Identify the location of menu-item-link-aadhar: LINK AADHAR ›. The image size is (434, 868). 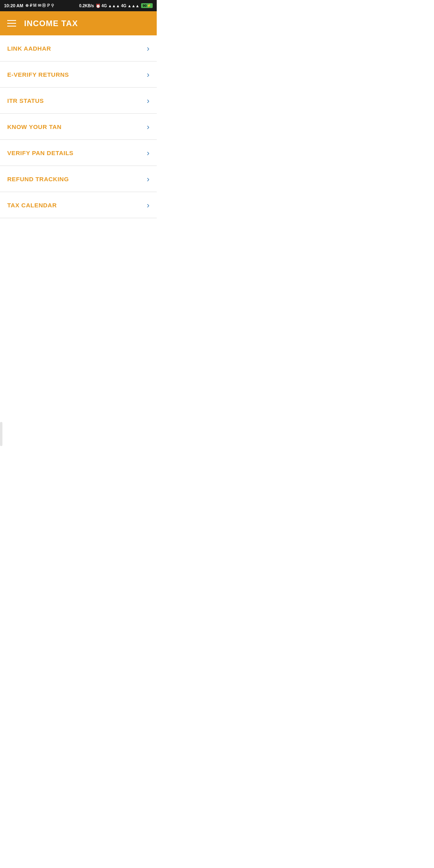
(78, 48).